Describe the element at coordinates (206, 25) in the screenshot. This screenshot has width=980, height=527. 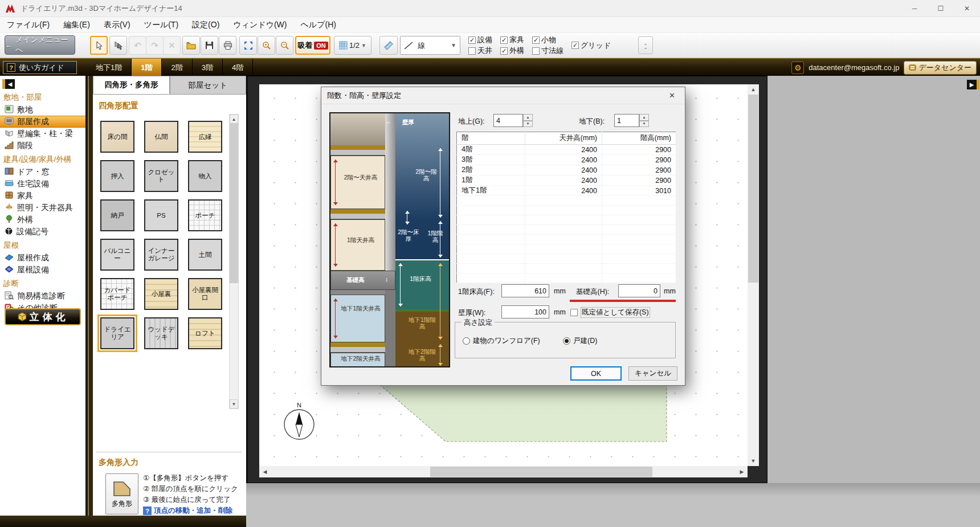
I see `menu-item-設定(O): 設定(O)` at that location.